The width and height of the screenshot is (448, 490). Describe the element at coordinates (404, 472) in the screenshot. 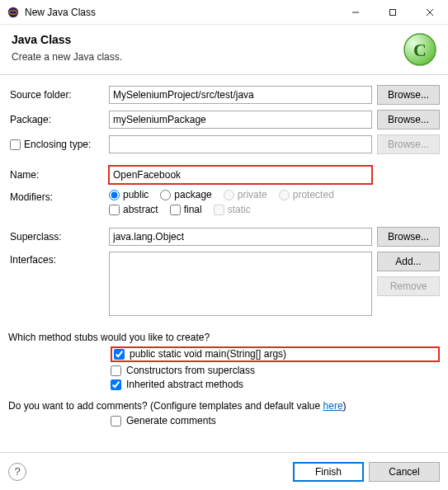

I see `cancel-button: Cancel` at that location.